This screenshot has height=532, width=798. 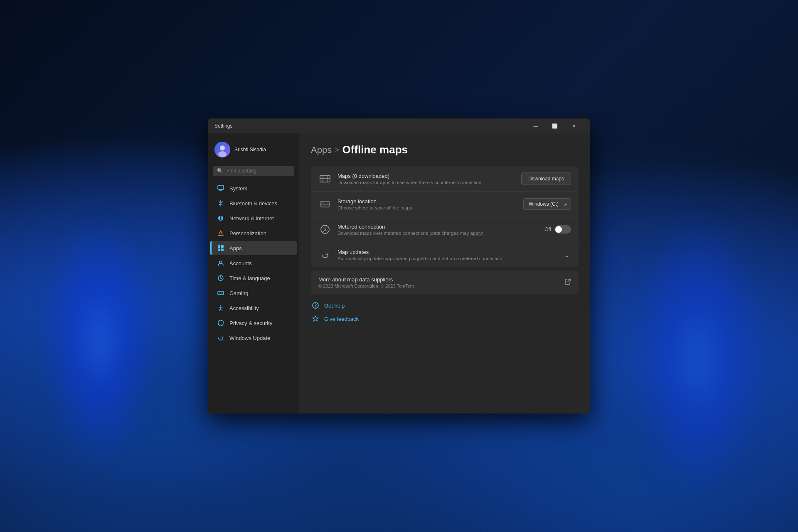 What do you see at coordinates (445, 283) in the screenshot?
I see `more-info-row: More about map data suppliers © 2023 Mic…` at bounding box center [445, 283].